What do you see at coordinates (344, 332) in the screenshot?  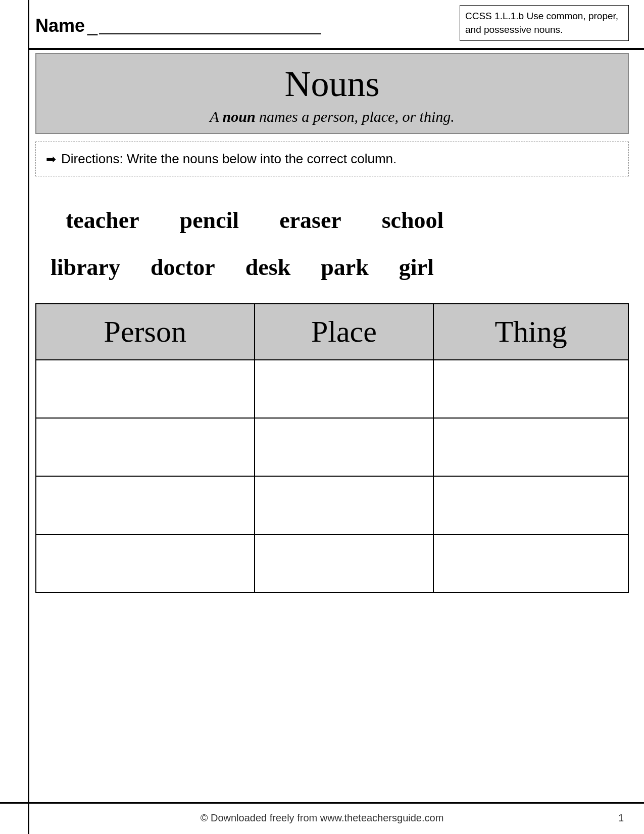 I see `column-place: Place` at bounding box center [344, 332].